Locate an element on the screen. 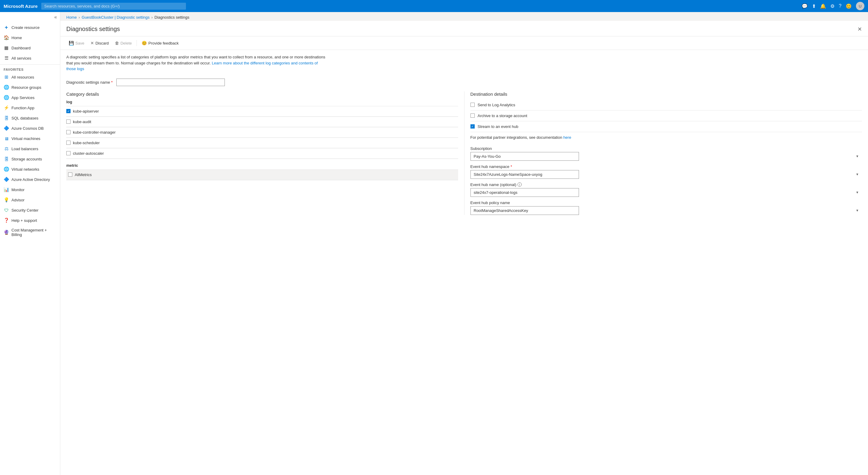 The height and width of the screenshot is (475, 868). checkbox-kube-apiserver: ✓ is located at coordinates (68, 111).